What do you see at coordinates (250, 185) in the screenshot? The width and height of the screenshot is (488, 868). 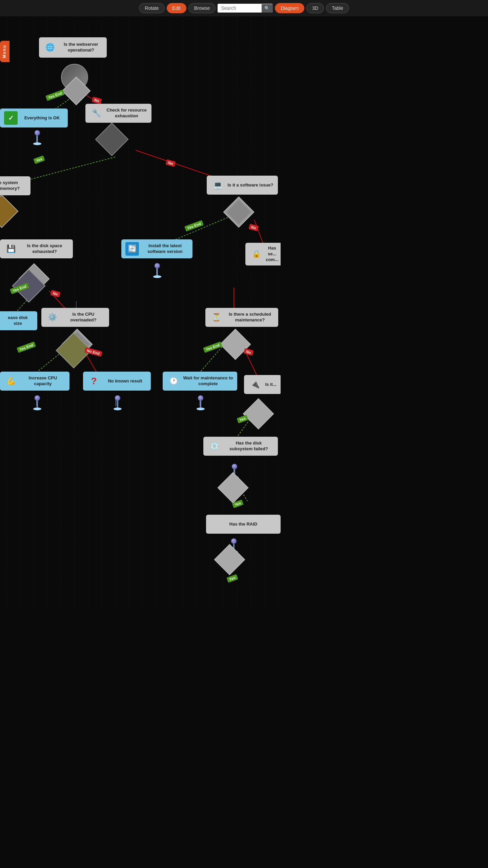 I see `software-issue-label: Is it a software issue?` at bounding box center [250, 185].